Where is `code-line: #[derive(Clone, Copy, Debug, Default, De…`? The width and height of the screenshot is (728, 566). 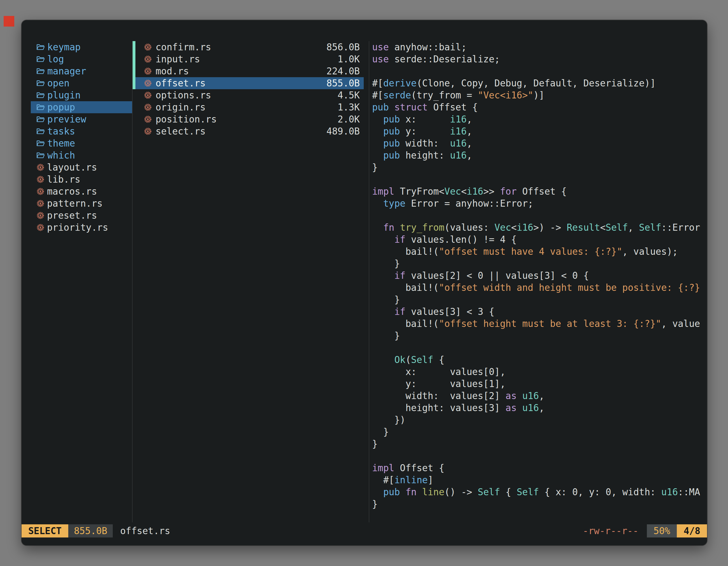 code-line: #[derive(Clone, Copy, Debug, Default, De… is located at coordinates (538, 83).